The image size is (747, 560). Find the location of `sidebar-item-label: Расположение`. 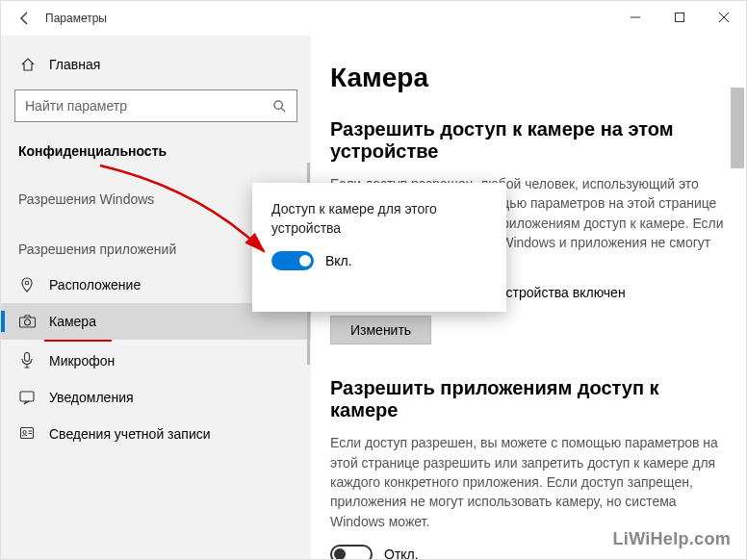

sidebar-item-label: Расположение is located at coordinates (94, 285).